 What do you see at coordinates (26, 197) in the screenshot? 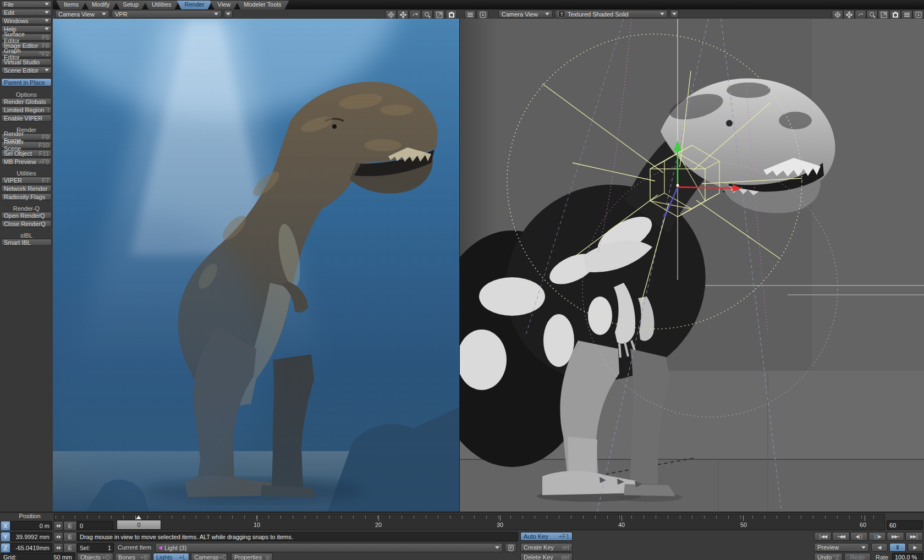
I see `radiosity-flags-button: Radiosity Flags` at bounding box center [26, 197].